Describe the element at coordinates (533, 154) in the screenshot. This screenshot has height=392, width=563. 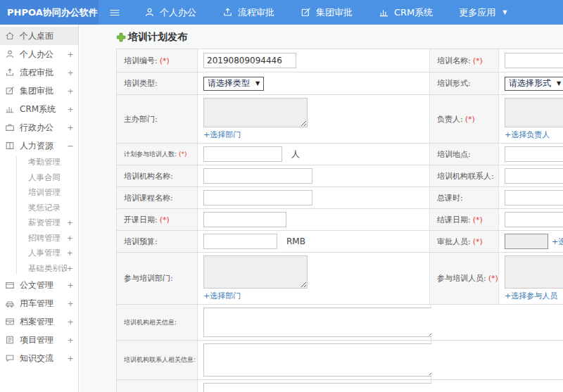
I see `training-location-input` at that location.